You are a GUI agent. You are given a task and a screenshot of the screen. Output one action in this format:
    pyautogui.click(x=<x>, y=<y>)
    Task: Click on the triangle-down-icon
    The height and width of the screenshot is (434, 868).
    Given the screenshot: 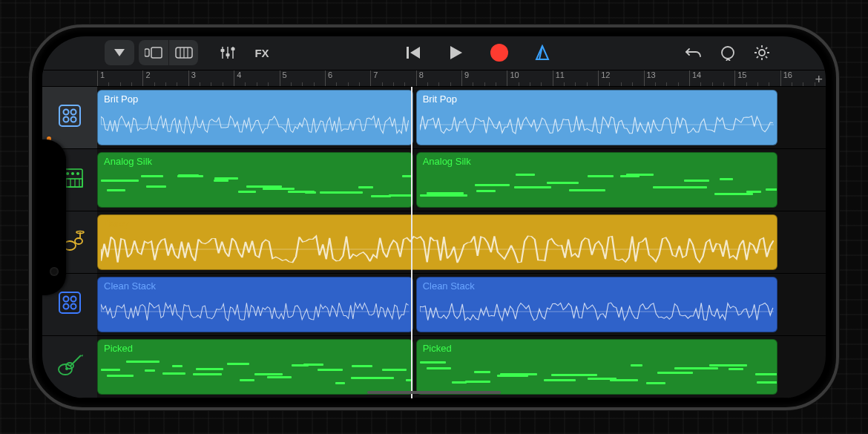 What is the action you would take?
    pyautogui.click(x=119, y=53)
    